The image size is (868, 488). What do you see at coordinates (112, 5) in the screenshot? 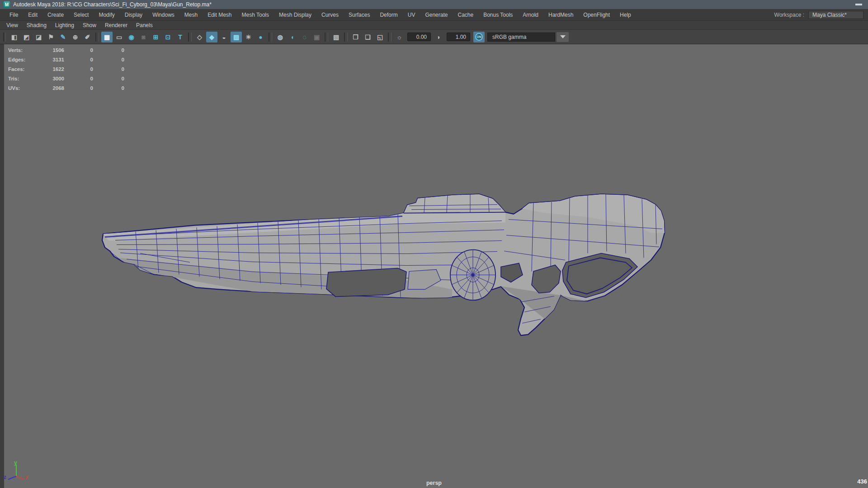
I see `window-title: Autodesk Maya 2018: R:\CG Characters\Sci…` at bounding box center [112, 5].